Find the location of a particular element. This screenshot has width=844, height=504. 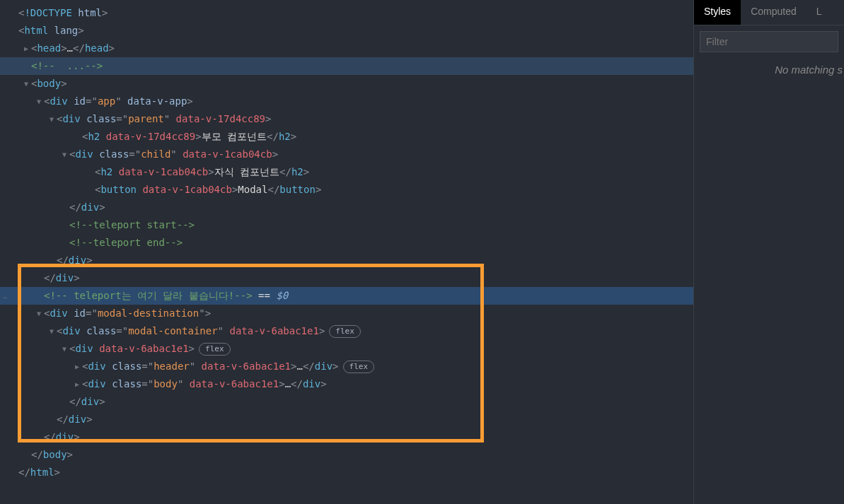

dom-tree-line: <!--teleport end--> is located at coordinates (347, 243).